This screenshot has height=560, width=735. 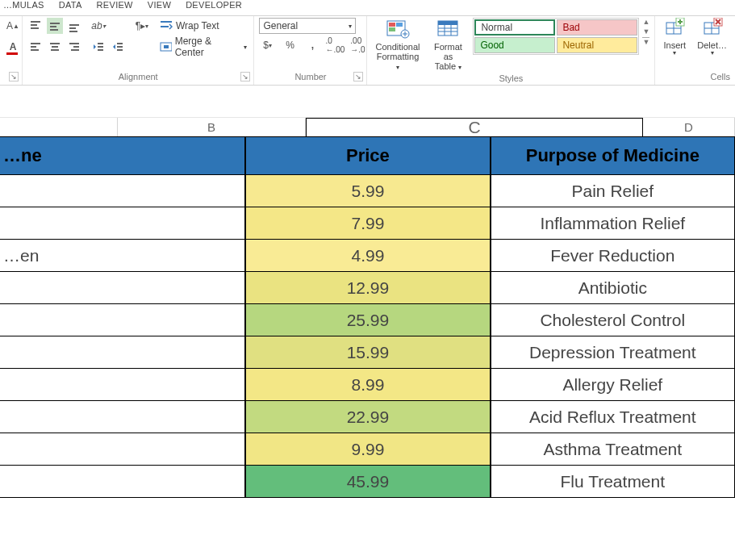 What do you see at coordinates (397, 45) in the screenshot?
I see `conditional-formatting-button: Conditional Formatting ▾` at bounding box center [397, 45].